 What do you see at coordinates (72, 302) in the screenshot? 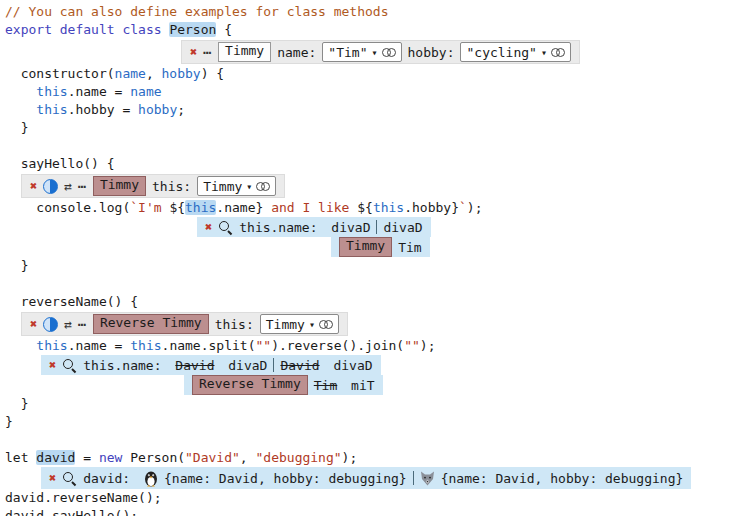
I see `code-token: reverseName() {` at bounding box center [72, 302].